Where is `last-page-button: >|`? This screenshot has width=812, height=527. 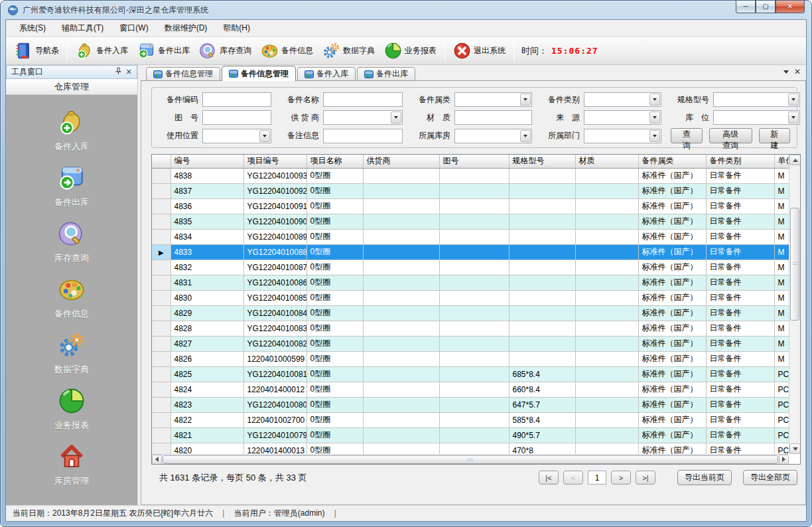 last-page-button: >| is located at coordinates (645, 478).